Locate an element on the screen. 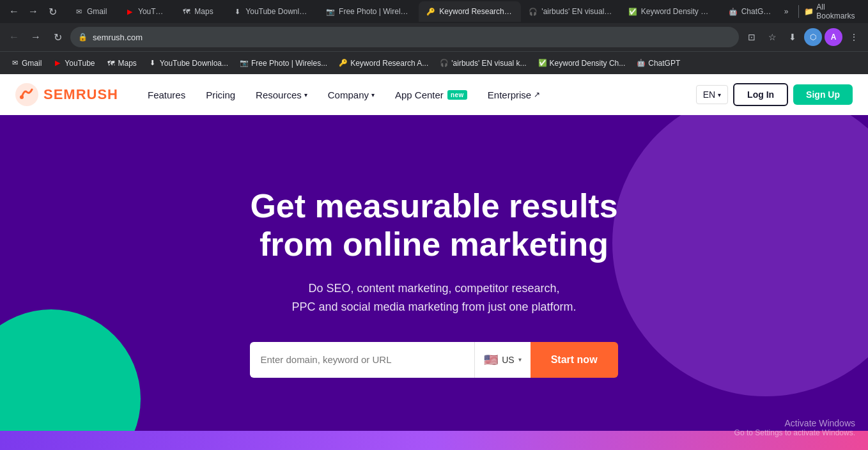 The image size is (868, 450). lock-icon: 🔒 is located at coordinates (83, 37).